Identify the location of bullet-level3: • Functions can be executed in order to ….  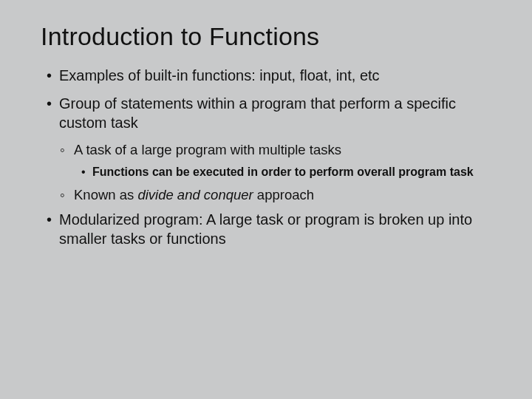
(267, 173).